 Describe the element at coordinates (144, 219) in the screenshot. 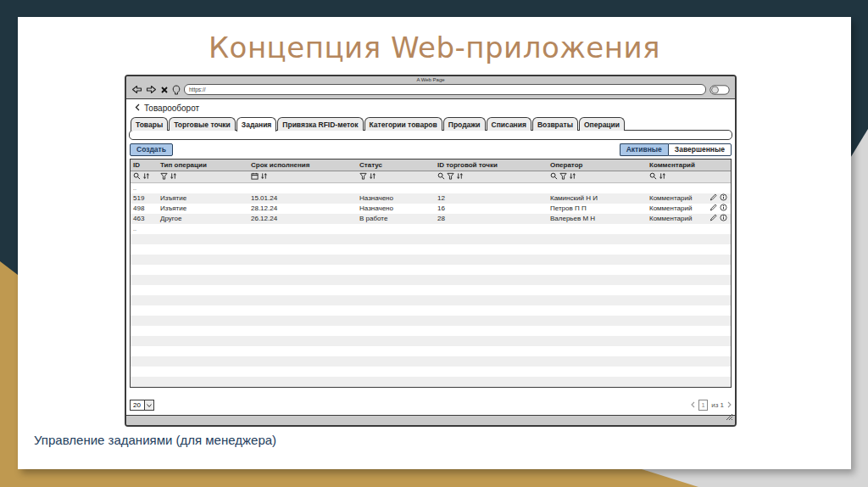

I see `cell-id: 463` at that location.